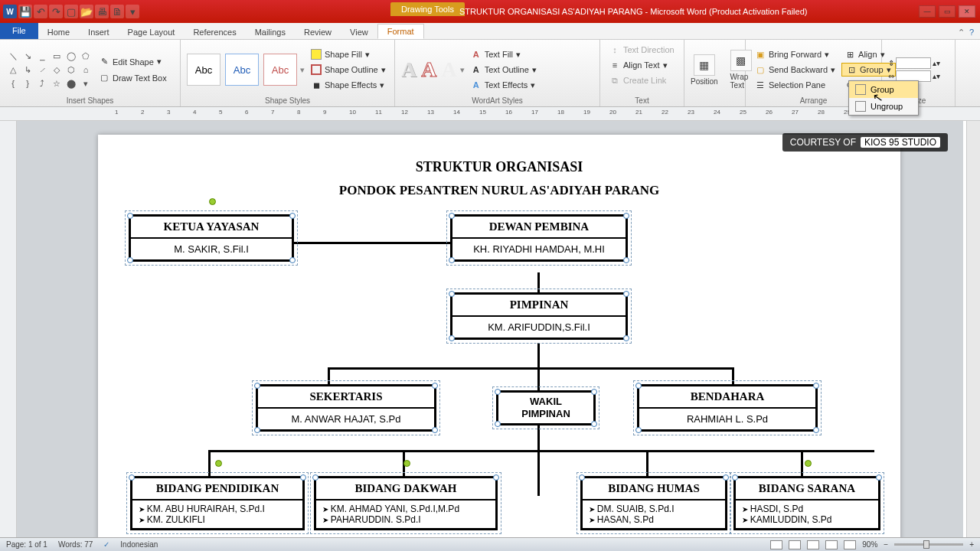 This screenshot has width=980, height=551. What do you see at coordinates (490, 73) in the screenshot?
I see `ribbon: ＼↘⎯▭◯⬠ △↳⟋◇⬡⌂ {}⤴☆⬤▾ ✎Edit Shape ▾ ▢Draw…` at bounding box center [490, 73].